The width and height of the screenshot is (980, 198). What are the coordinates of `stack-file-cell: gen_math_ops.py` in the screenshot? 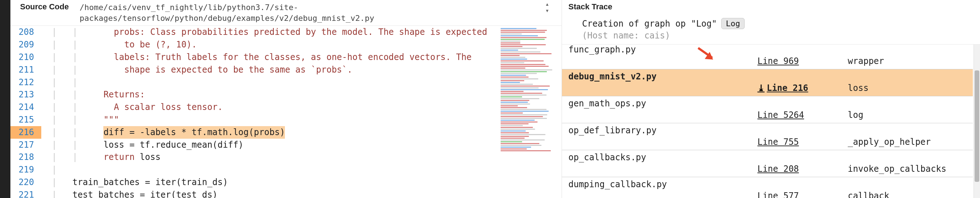 It's located at (767, 103).